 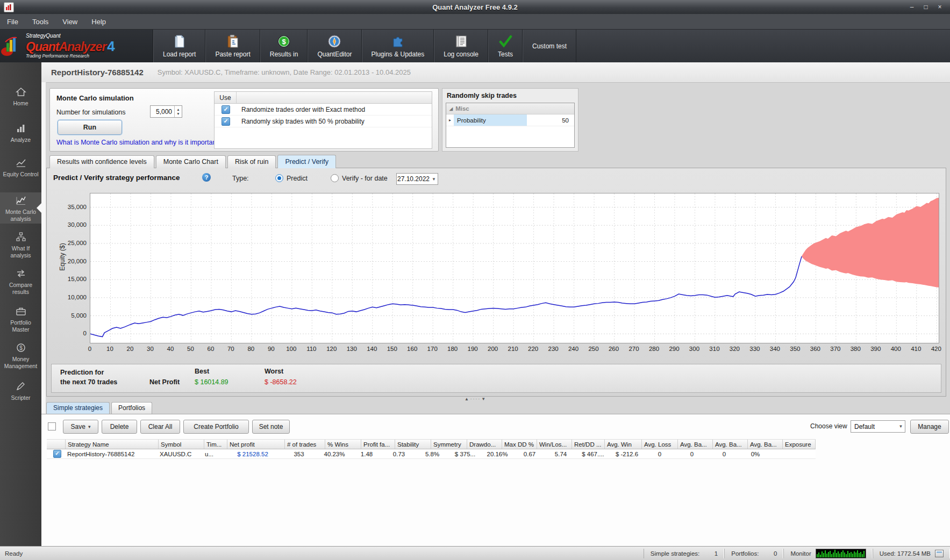 What do you see at coordinates (399, 454) in the screenshot?
I see `cell-stability: 0.73` at bounding box center [399, 454].